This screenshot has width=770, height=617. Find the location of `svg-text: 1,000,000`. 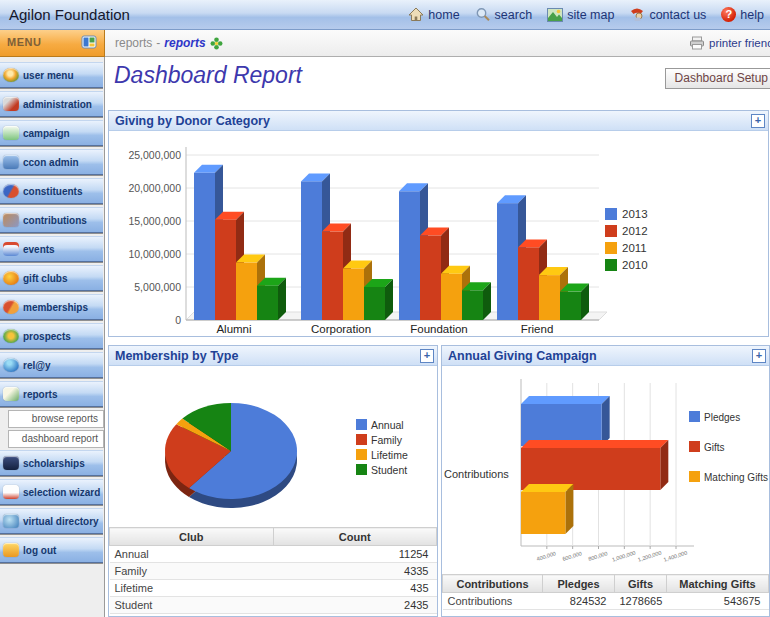

svg-text: 1,000,000 is located at coordinates (624, 556).